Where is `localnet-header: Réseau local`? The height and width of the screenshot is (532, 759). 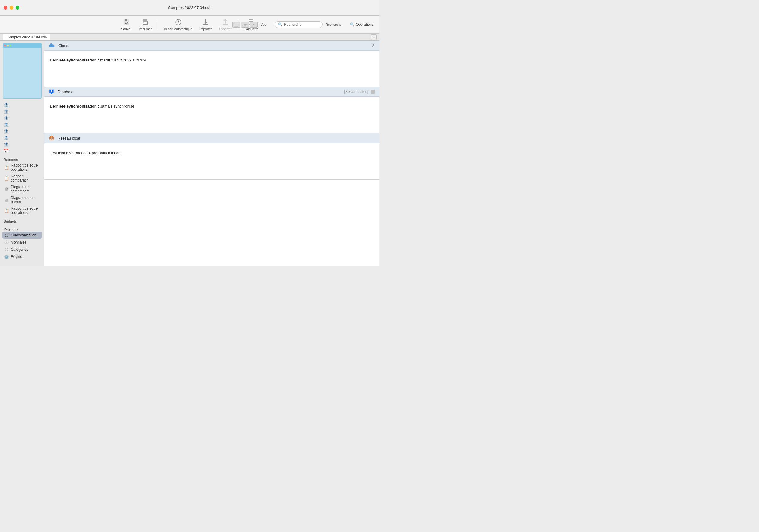 localnet-header: Réseau local is located at coordinates (212, 138).